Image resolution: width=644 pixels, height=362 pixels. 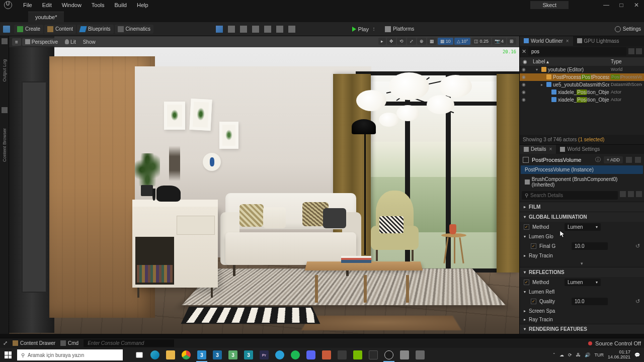 I want to click on landscape-mode-icon, so click(x=231, y=29).